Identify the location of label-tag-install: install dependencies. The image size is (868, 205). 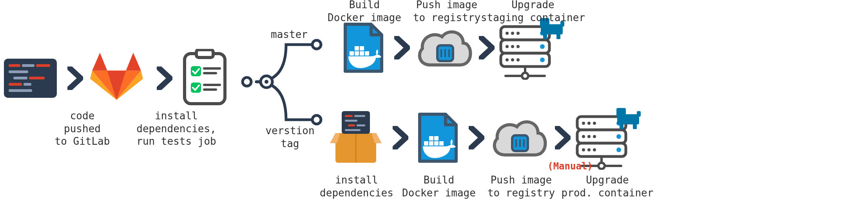
(357, 186).